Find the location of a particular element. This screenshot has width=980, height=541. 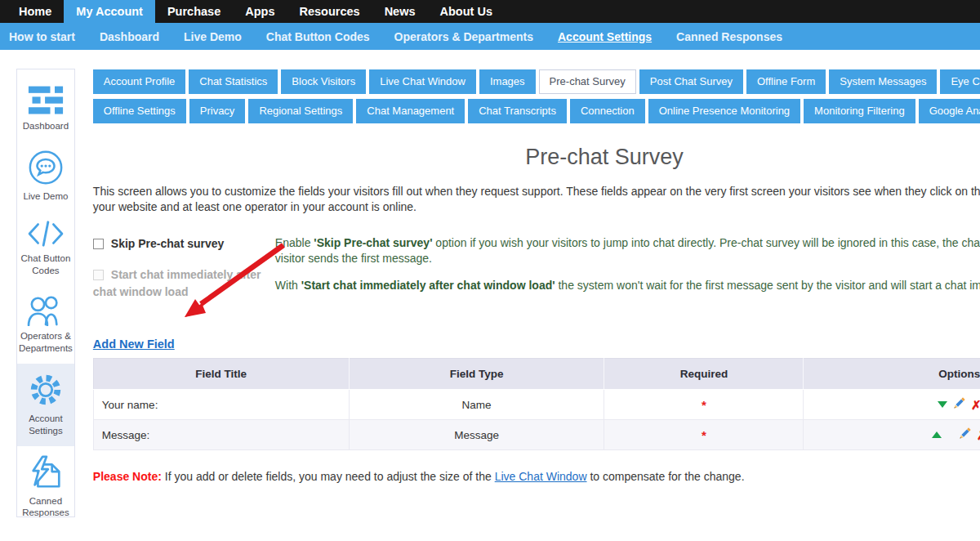

move-down-icon is located at coordinates (942, 405).